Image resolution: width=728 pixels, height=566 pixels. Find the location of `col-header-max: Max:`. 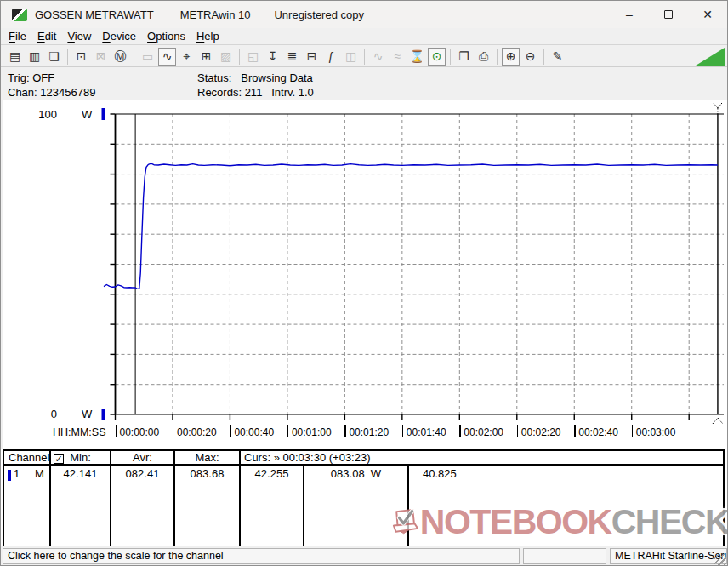

col-header-max: Max: is located at coordinates (206, 458).